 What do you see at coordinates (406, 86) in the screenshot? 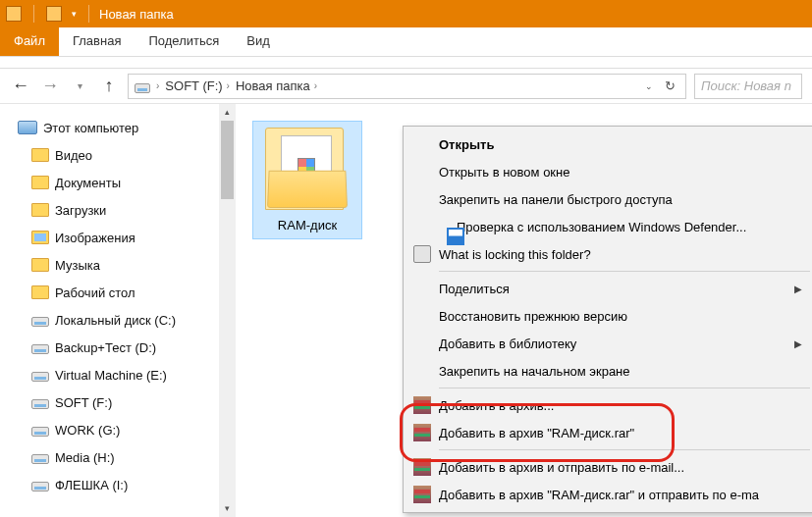
I see `address-bar: › SOFT (F:)› Новая папка› ⌄ ↻` at bounding box center [406, 86].